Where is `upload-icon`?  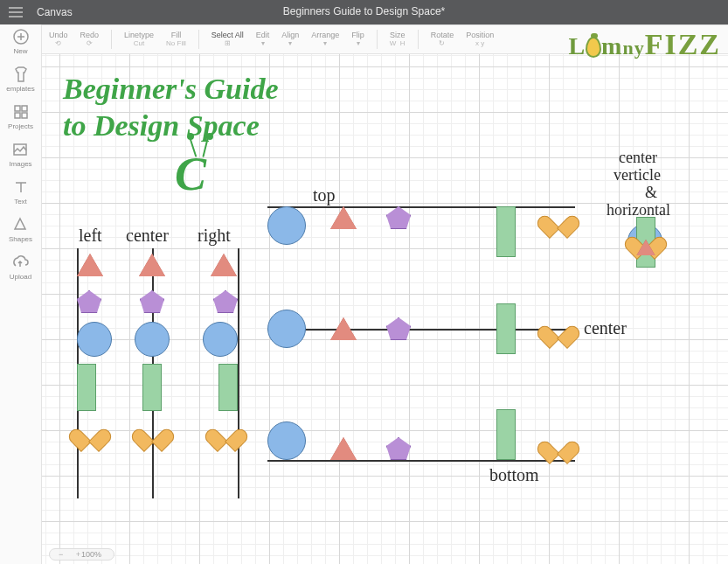
upload-icon is located at coordinates (20, 262).